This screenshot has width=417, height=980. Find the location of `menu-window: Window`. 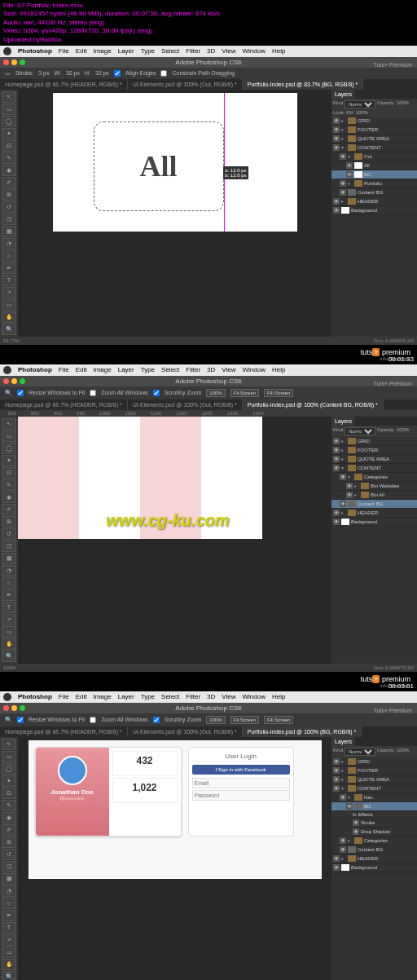

menu-window: Window is located at coordinates (254, 51).